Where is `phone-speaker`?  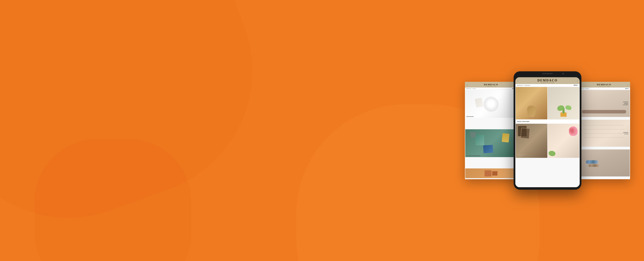 phone-speaker is located at coordinates (548, 74).